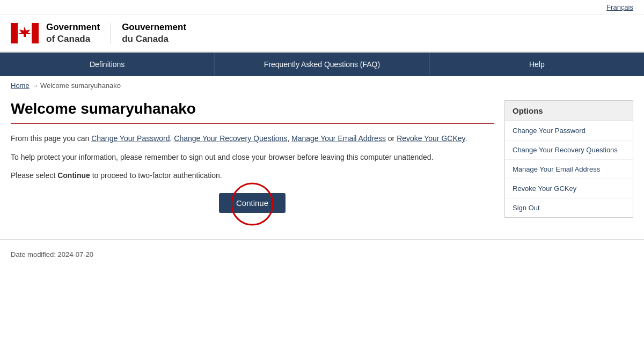 This screenshot has height=362, width=644. I want to click on continue-button: Continue, so click(252, 203).